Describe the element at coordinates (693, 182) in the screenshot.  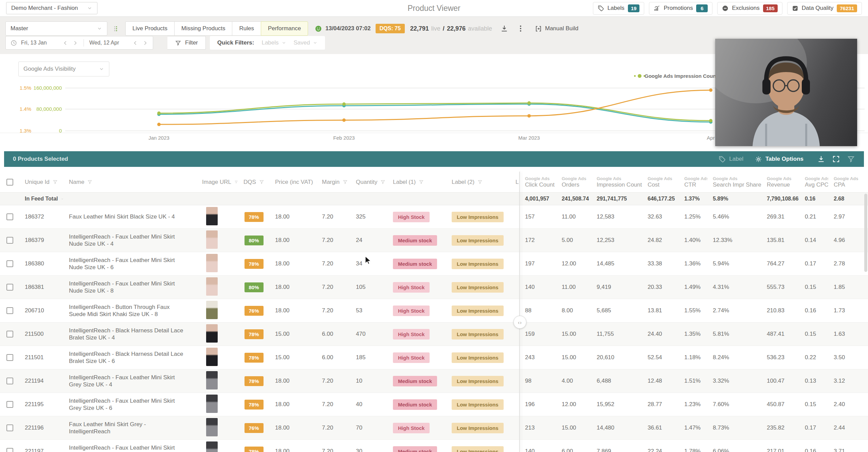
I see `column-header-ga_ctr: Google AdsCTR` at that location.